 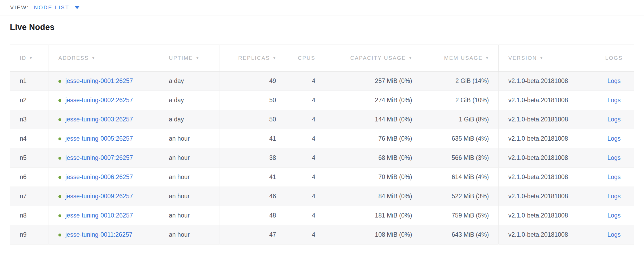 What do you see at coordinates (322, 177) in the screenshot?
I see `table-row: n6jesse-tuning-0006:26257an hour41470 Mi…` at bounding box center [322, 177].